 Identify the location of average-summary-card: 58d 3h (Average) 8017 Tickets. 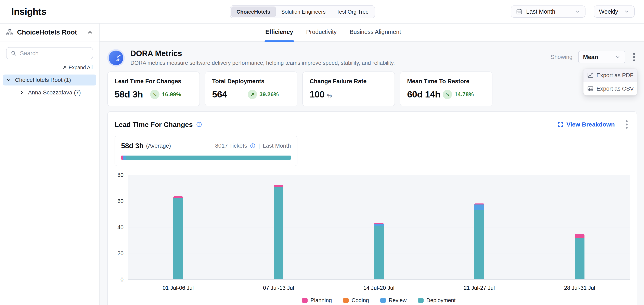
(206, 151).